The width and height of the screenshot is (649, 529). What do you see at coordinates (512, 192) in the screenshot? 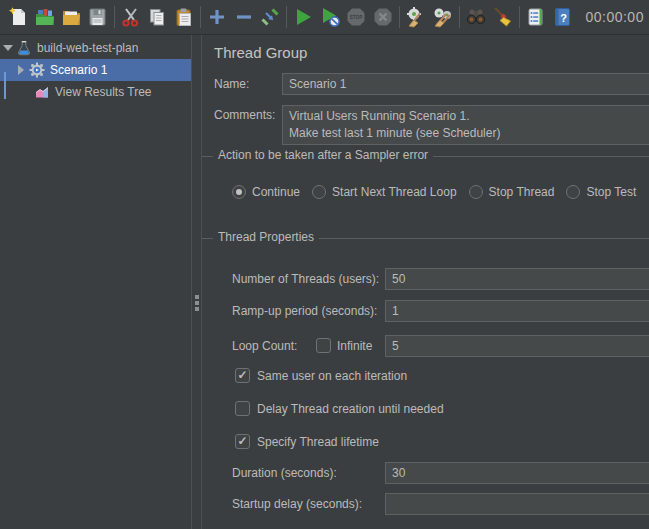
I see `radio-stop-thread: Stop Thread` at bounding box center [512, 192].